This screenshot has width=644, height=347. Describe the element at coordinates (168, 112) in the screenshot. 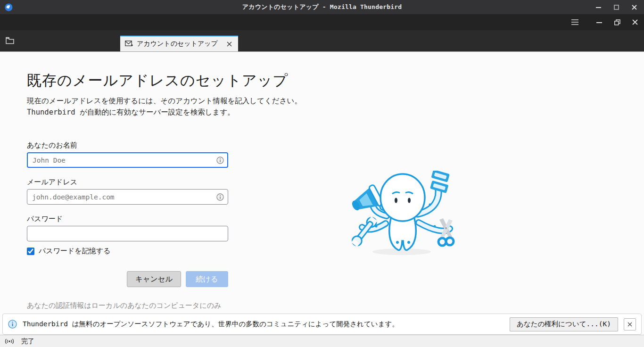

I see `subtitle-line2: Thunderbird が自動的に有効なサーバー設定を検索します。` at that location.